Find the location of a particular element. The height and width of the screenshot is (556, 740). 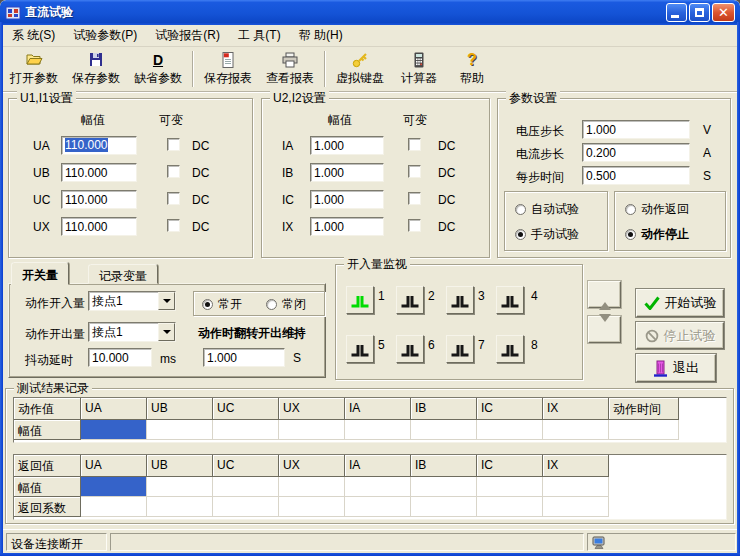

voltage-step-field is located at coordinates (636, 130).